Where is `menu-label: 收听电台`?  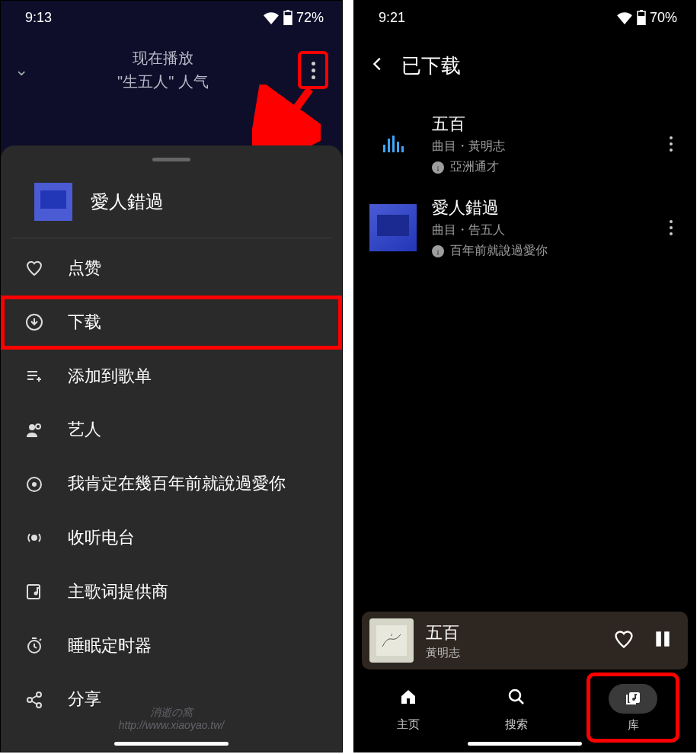 menu-label: 收听电台 is located at coordinates (193, 538).